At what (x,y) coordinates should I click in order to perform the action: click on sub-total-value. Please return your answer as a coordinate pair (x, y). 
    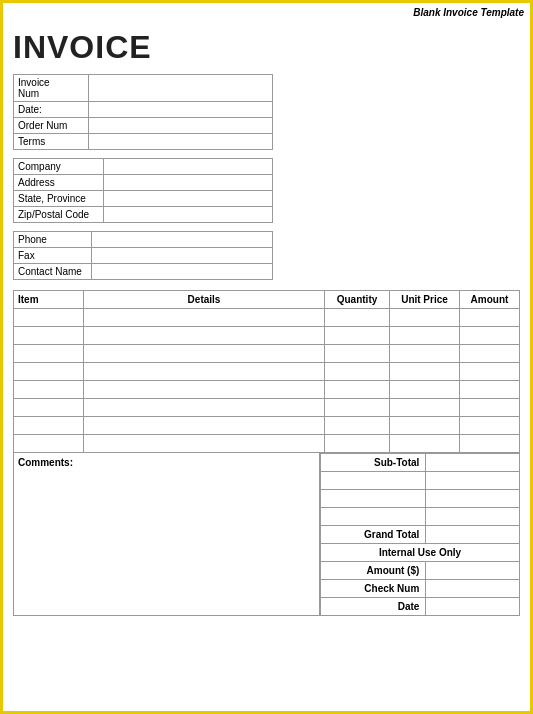
    Looking at the image, I should click on (473, 463).